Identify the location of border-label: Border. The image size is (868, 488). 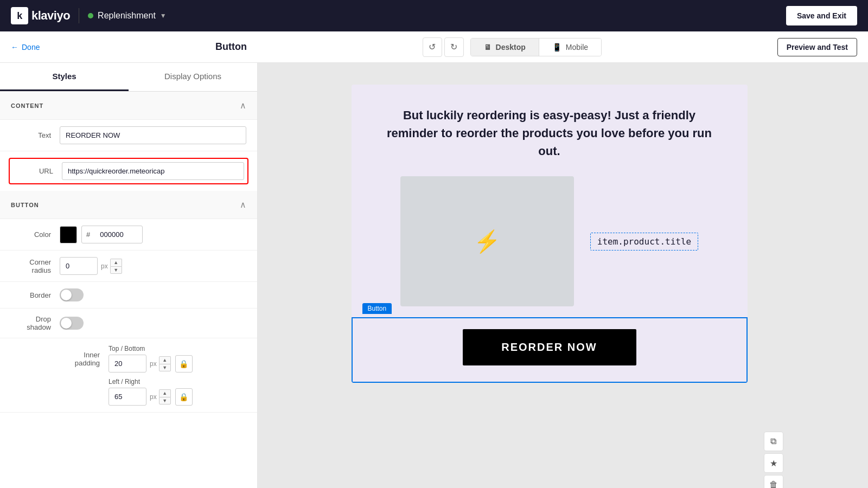
(35, 295).